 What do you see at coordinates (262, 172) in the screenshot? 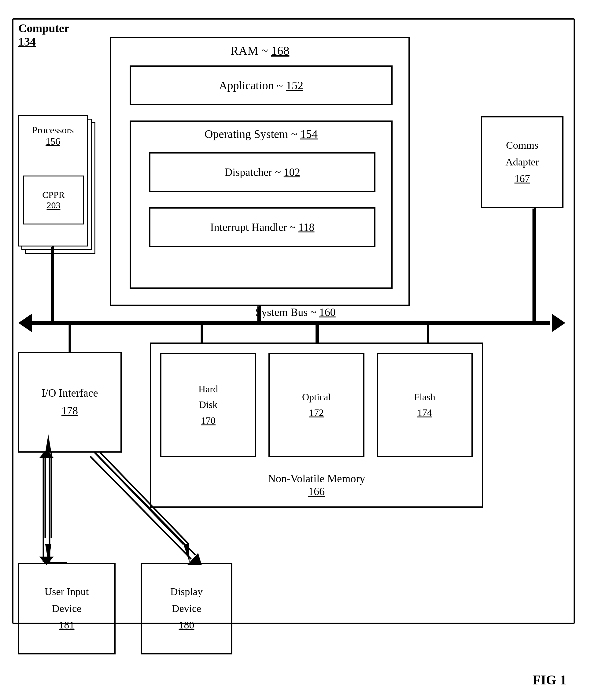
I see `dispatcher-box: Dispatcher ~ 102` at bounding box center [262, 172].